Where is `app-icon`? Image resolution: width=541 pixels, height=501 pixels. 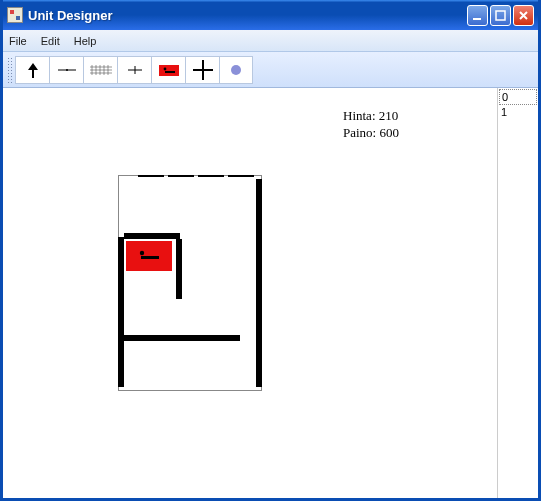
app-icon is located at coordinates (15, 15).